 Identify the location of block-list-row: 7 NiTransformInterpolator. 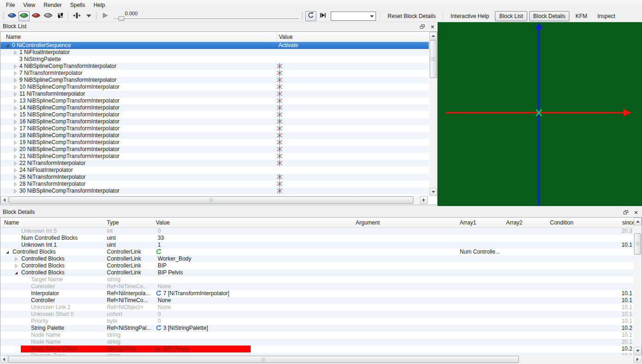
(215, 73).